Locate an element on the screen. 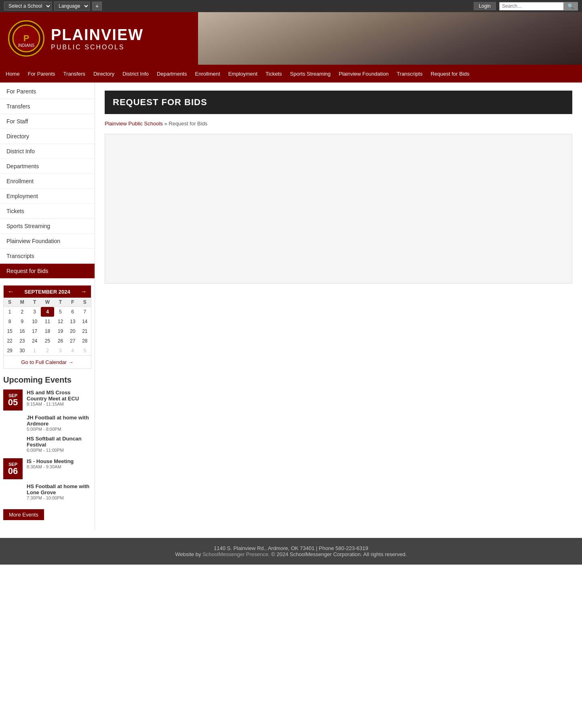 The width and height of the screenshot is (582, 728). calendar-day: 28 is located at coordinates (85, 341).